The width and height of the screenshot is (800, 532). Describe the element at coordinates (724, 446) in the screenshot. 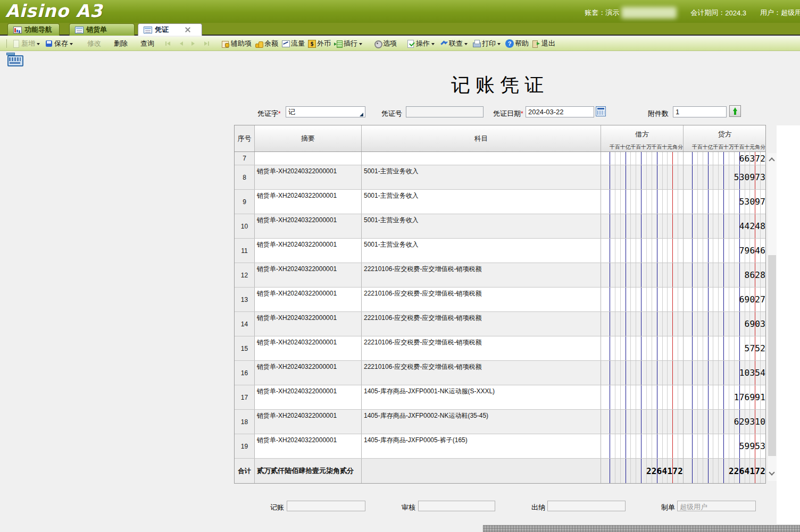

I see `cell-credit: 59953` at that location.